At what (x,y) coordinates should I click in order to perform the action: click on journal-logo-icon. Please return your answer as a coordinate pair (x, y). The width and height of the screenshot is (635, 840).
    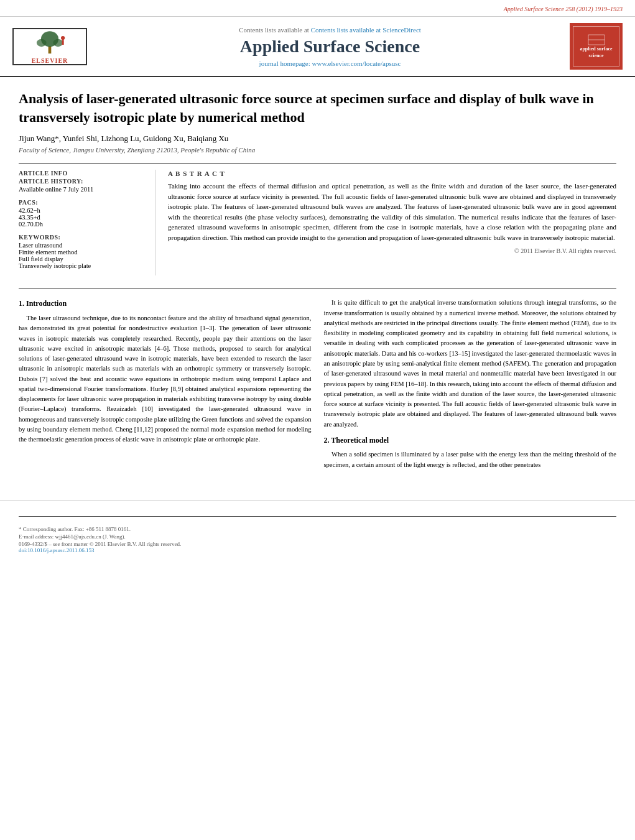
    Looking at the image, I should click on (596, 40).